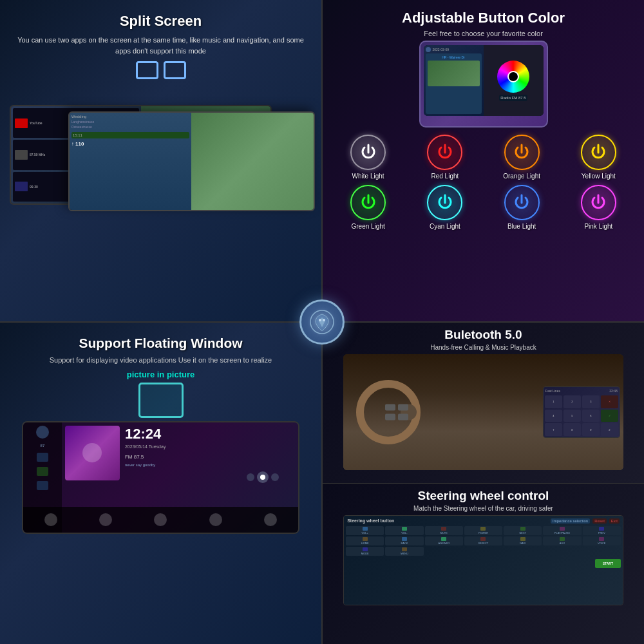 The image size is (644, 644). Describe the element at coordinates (483, 348) in the screenshot. I see `bluetooth-subtitle: Hands-free Calling & Music Playback` at that location.